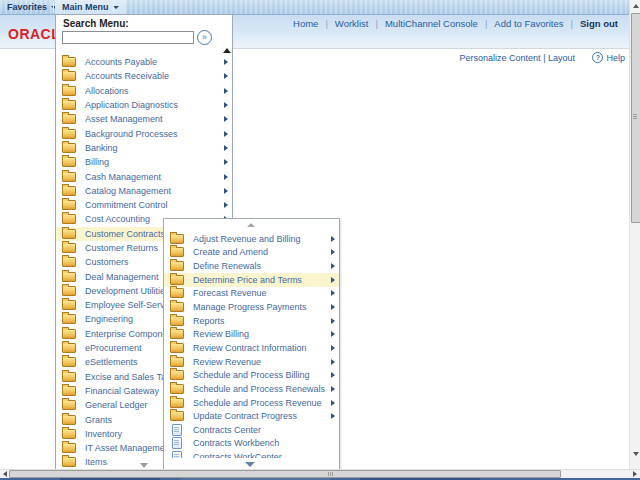  What do you see at coordinates (252, 321) in the screenshot?
I see `submenu-item: Reports` at bounding box center [252, 321].